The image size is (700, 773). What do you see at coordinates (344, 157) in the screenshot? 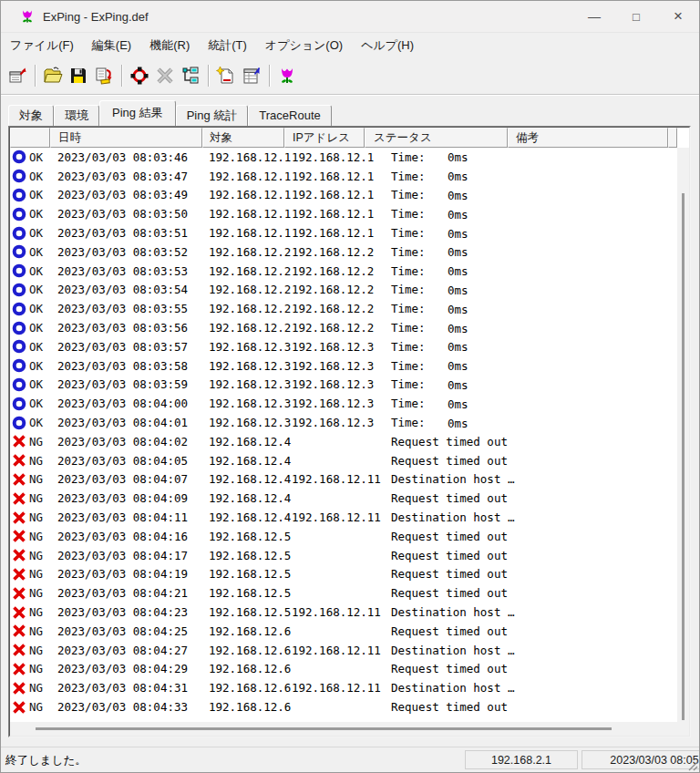
I see `table-row: OK 2023/03/03 08:03:46 192.168.12.1 192.…` at bounding box center [344, 157].